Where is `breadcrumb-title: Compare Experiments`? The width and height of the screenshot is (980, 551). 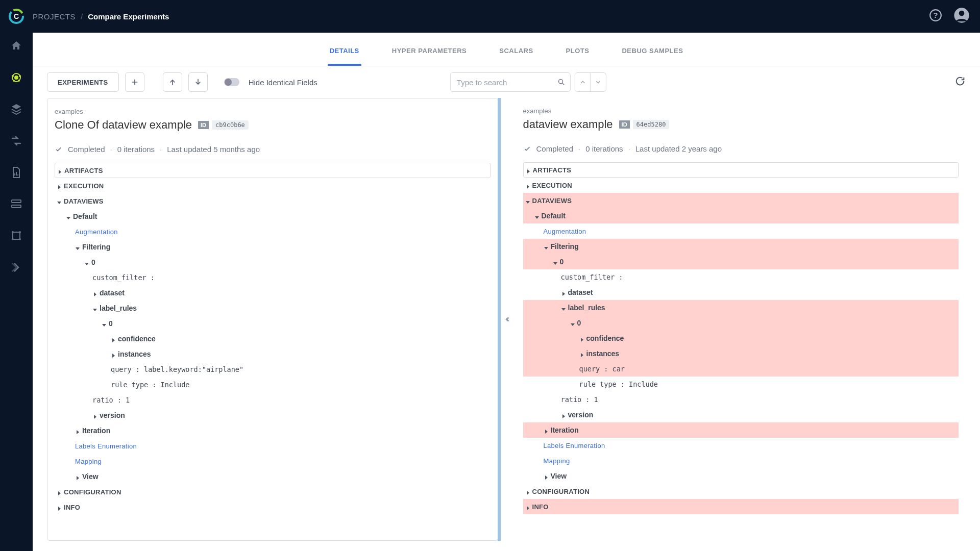
breadcrumb-title: Compare Experiments is located at coordinates (129, 16).